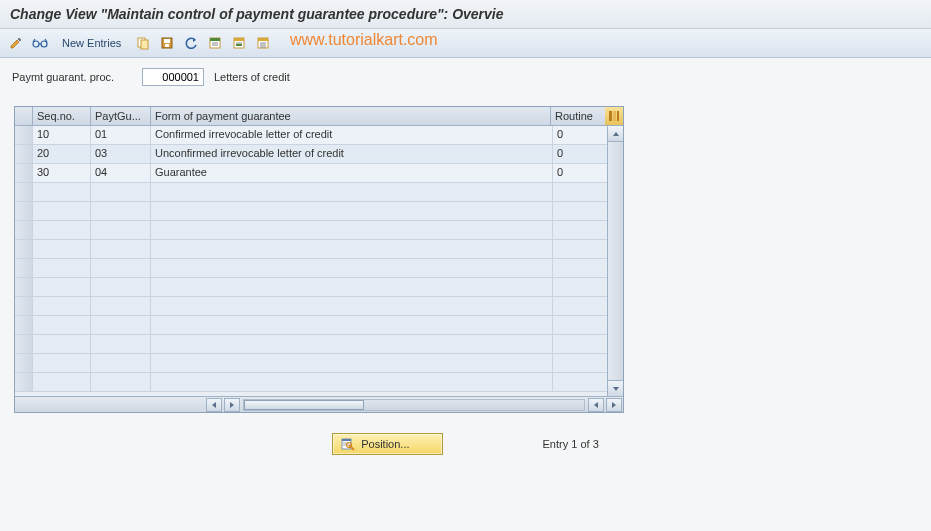 The width and height of the screenshot is (931, 531). What do you see at coordinates (191, 43) in the screenshot?
I see `undo-icon` at bounding box center [191, 43].